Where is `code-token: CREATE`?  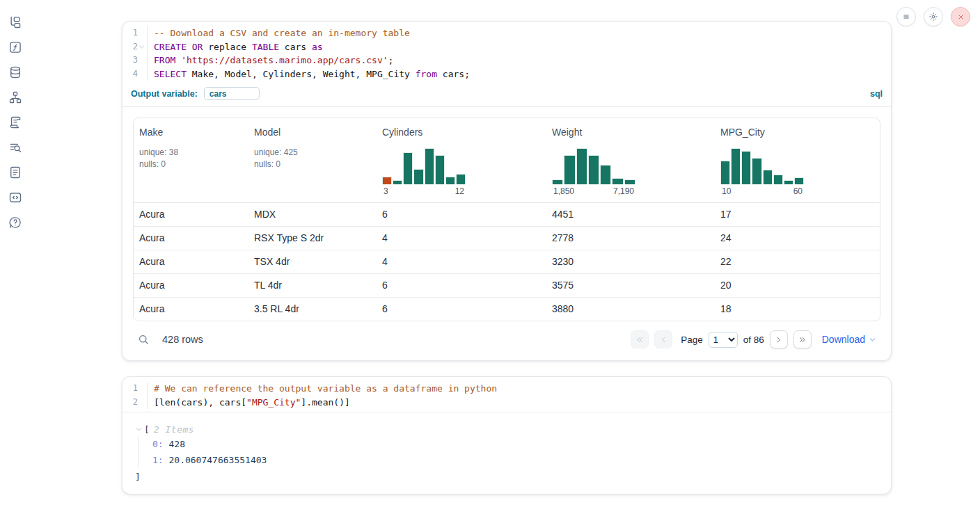
code-token: CREATE is located at coordinates (170, 47).